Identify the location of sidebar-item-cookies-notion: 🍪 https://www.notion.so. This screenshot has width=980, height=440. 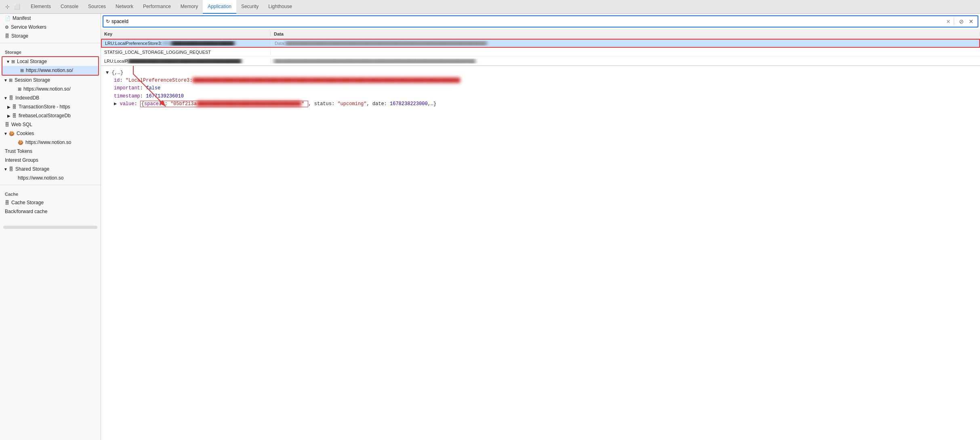
(50, 142).